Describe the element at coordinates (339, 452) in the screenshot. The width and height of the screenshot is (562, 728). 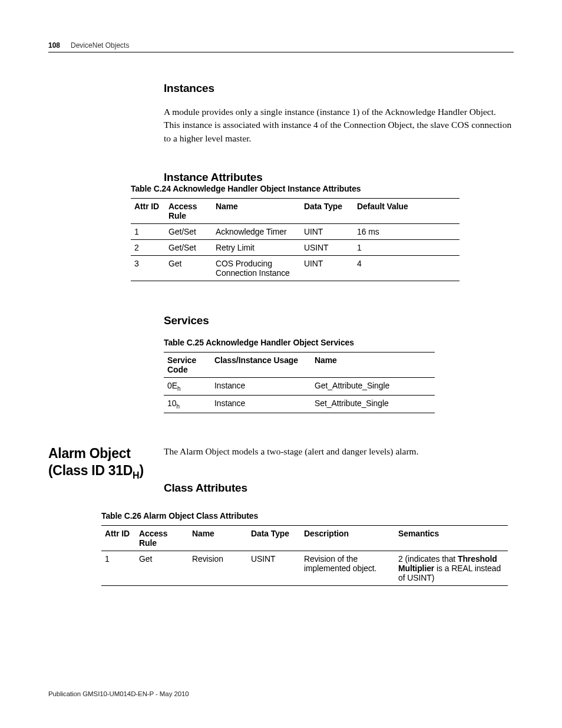
I see `body-alarm-intro: The Alarm Object models a two-stage (ale…` at that location.